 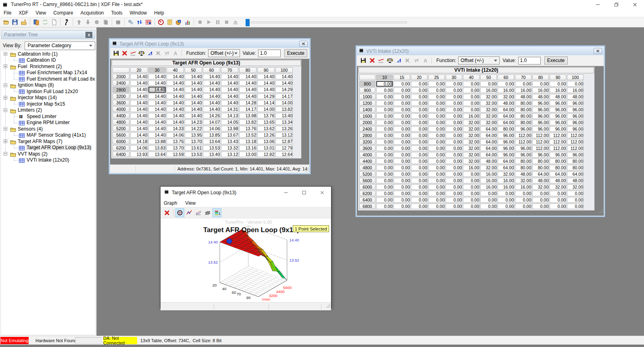 I want to click on data-cell: 13.53, so click(x=211, y=148).